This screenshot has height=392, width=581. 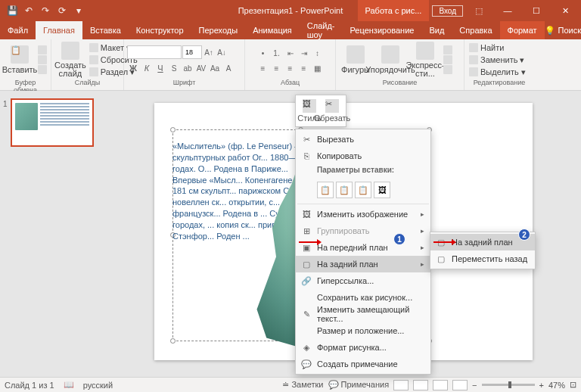 I want to click on font-color-icon: A, so click(x=228, y=68).